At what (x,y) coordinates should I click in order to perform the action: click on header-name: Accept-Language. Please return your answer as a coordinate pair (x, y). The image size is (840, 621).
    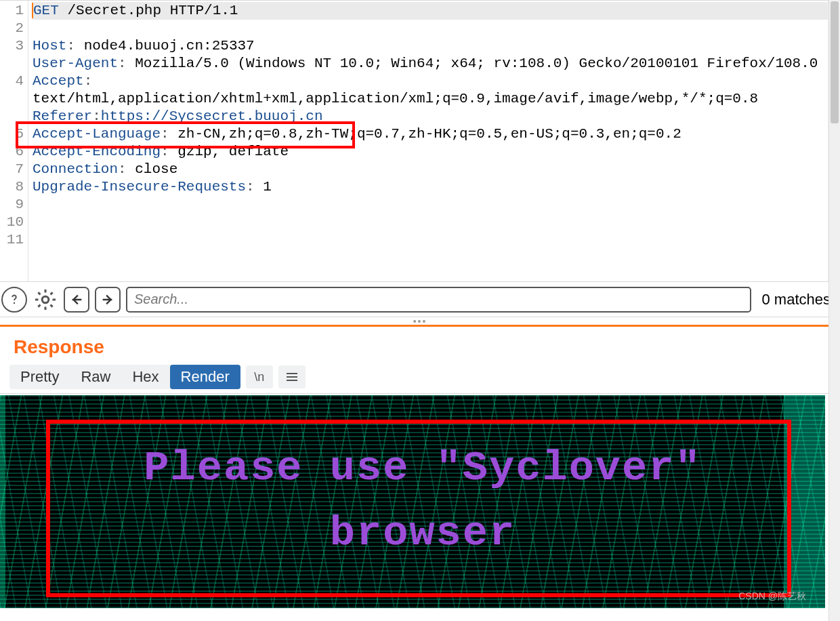
    Looking at the image, I should click on (96, 134).